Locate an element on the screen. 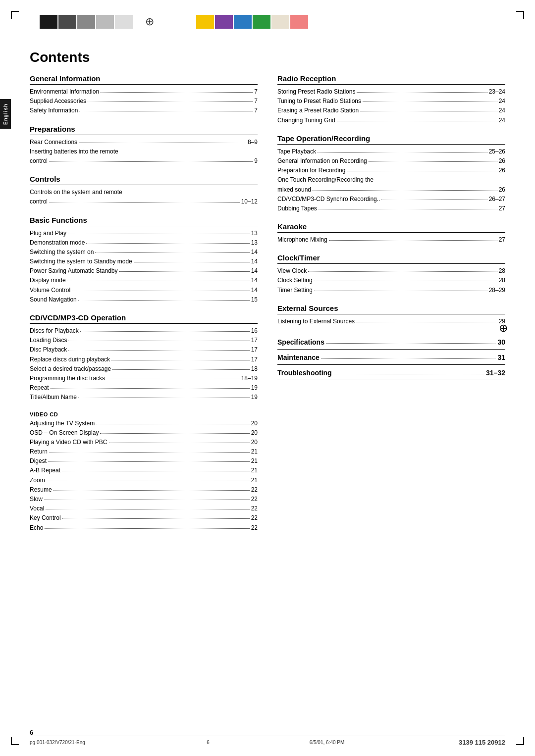  section-clock-timer: Clock/Timer View Clock 28 Clock Setting … is located at coordinates (391, 274).